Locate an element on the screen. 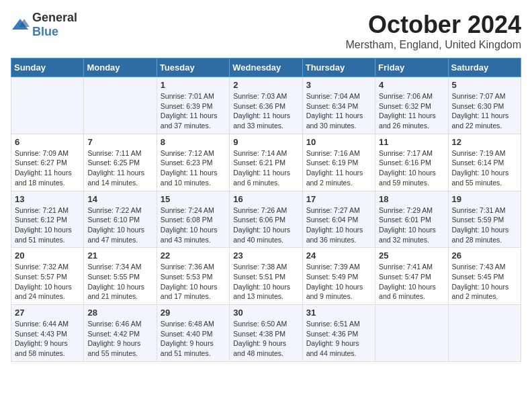 Image resolution: width=532 pixels, height=411 pixels. cell-text: Sunrise: 7:07 AM Sunset: 6:30 PM Dayligh… is located at coordinates (481, 111).